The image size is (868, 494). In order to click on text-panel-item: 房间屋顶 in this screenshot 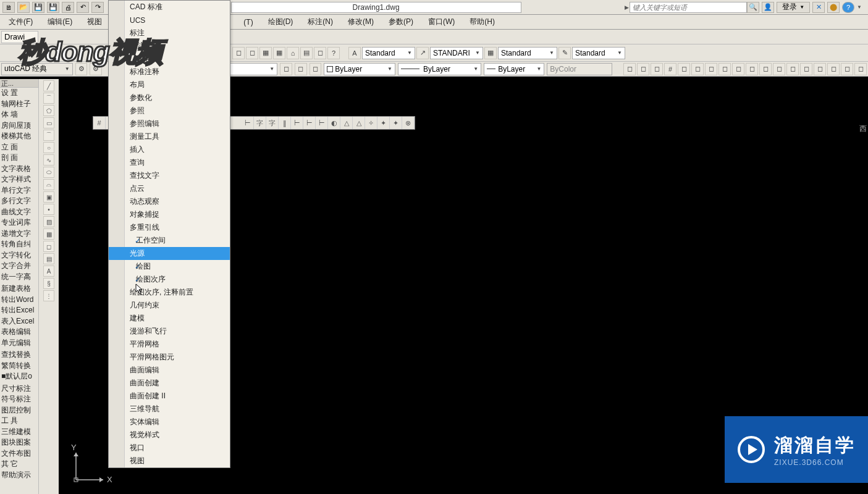, I will do `click(19, 126)`.